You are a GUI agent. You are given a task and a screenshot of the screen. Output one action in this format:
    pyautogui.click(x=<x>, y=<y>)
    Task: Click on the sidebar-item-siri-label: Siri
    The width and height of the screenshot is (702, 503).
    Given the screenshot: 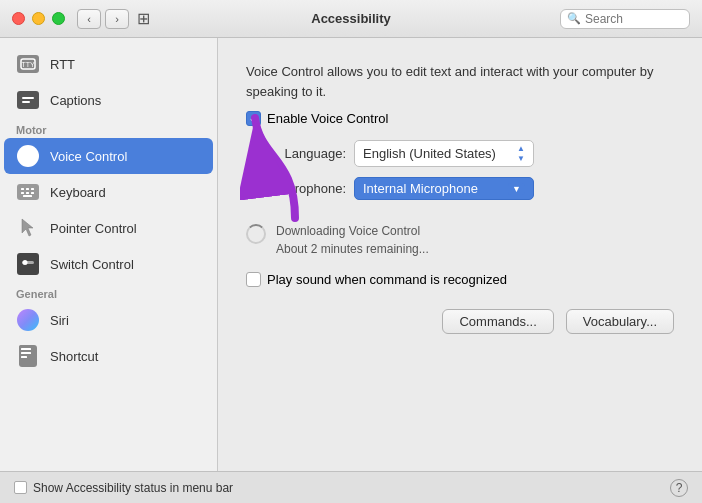 What is the action you would take?
    pyautogui.click(x=60, y=320)
    